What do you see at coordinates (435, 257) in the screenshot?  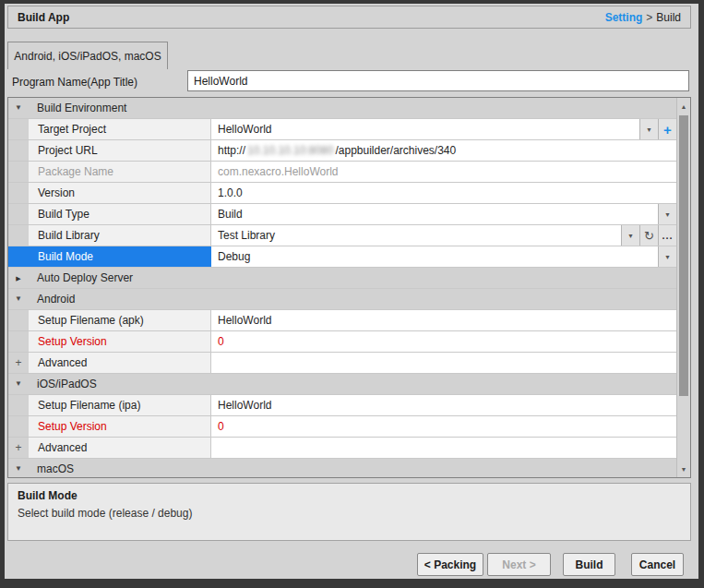 I see `build-mode-field: Debug` at bounding box center [435, 257].